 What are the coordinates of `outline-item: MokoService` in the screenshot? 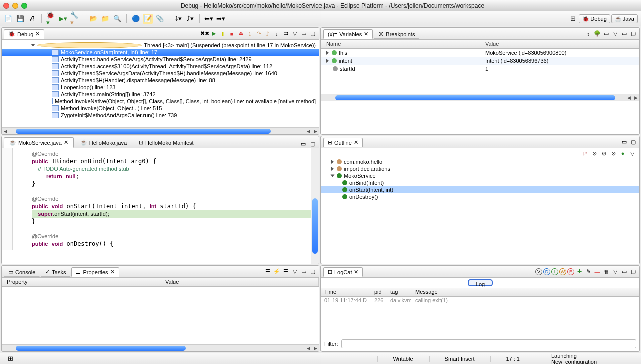 It's located at (480, 176).